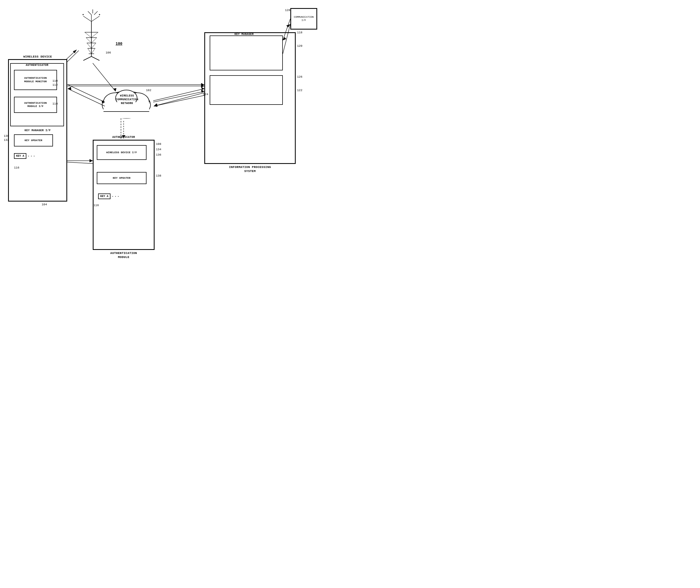  Describe the element at coordinates (149, 90) in the screenshot. I see `ref-102: 102` at that location.